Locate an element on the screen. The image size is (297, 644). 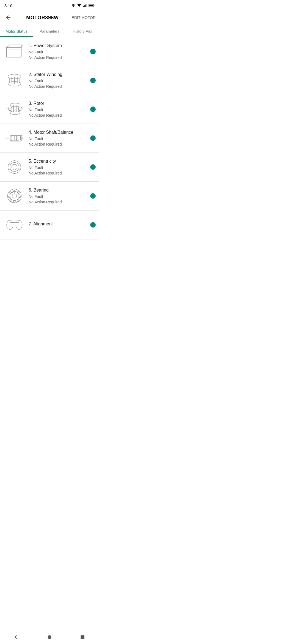
list-item: 2. Stator Winding No Fault No Action Req… is located at coordinates (50, 80).